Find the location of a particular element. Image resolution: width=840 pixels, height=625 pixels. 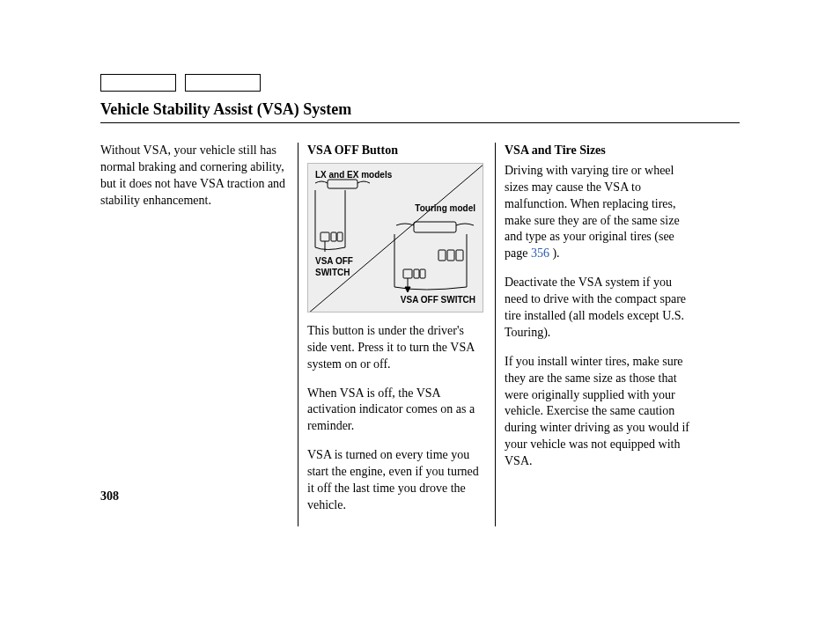

intro-paragraph: Without VSA, your vehicle still has norm… is located at coordinates (195, 176).